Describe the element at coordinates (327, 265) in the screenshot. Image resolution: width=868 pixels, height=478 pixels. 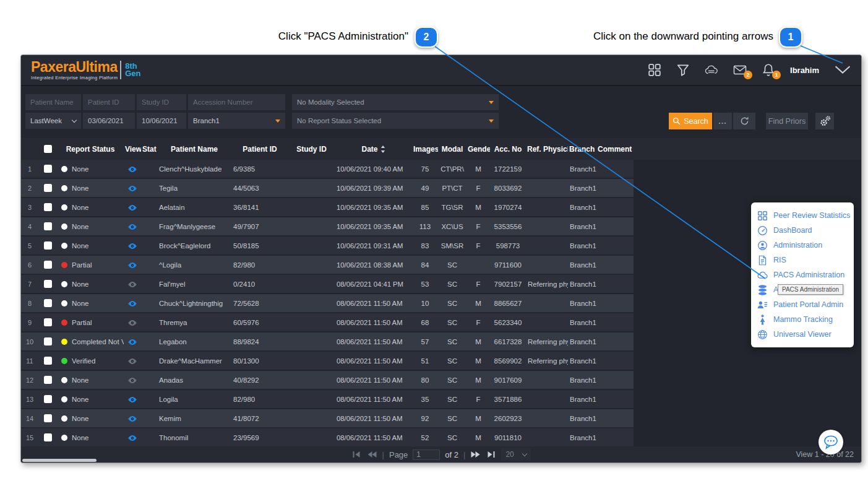
I see `table-row: 6Partial^Logila82/98010/06/2021 08:38 AM…` at that location.